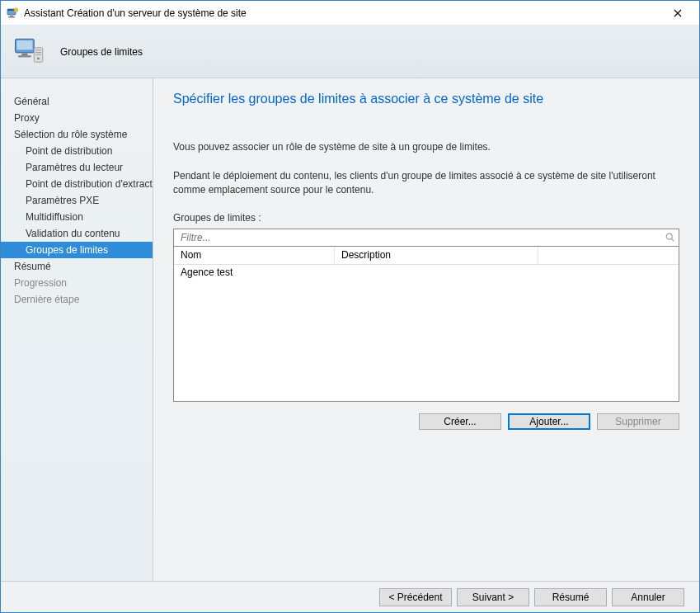 The image size is (700, 613). Describe the element at coordinates (254, 273) in the screenshot. I see `row-name: Agence test` at that location.